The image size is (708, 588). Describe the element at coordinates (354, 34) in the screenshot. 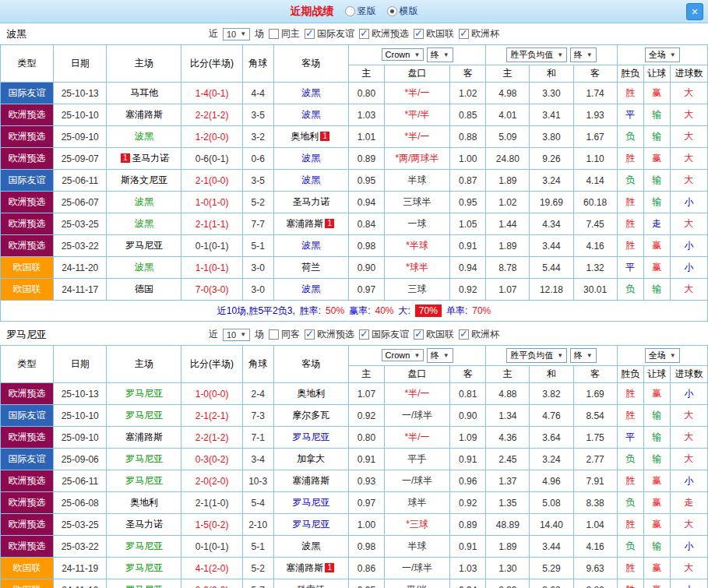

I see `filter-controls: 近 10▼ 场 同主 国际友谊 欧洲预选 欧国联 欧洲杯` at that location.